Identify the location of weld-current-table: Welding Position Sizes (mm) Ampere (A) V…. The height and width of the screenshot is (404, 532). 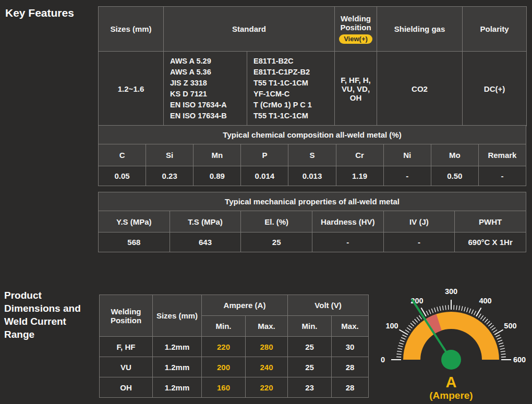
(234, 346).